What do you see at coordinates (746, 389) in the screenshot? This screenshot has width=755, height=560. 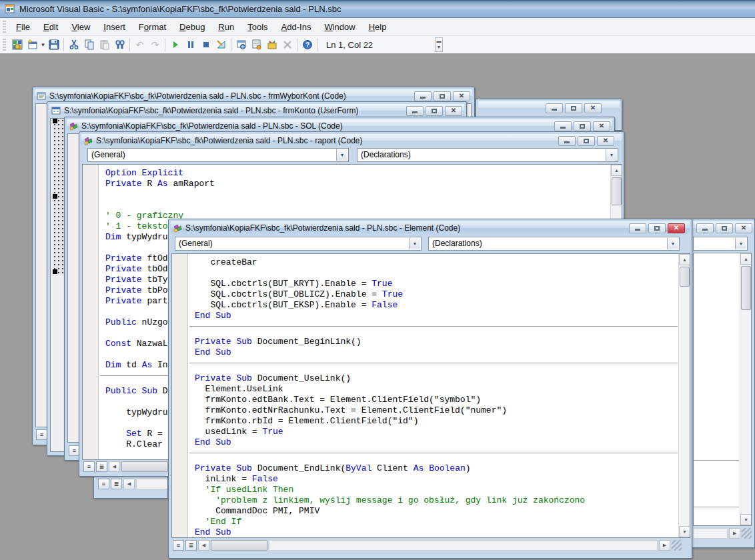 I see `vertical-scrollbar: ▲ ▼` at bounding box center [746, 389].